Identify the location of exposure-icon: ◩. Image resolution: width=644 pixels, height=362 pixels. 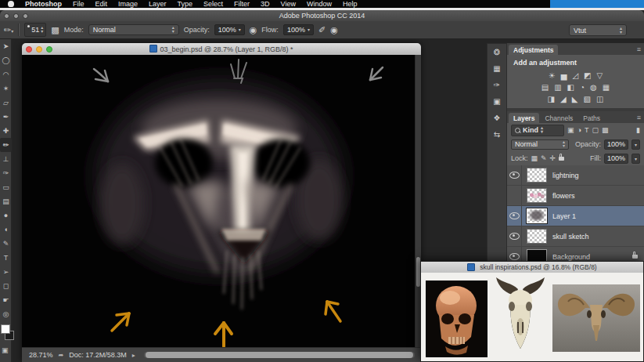
(587, 76).